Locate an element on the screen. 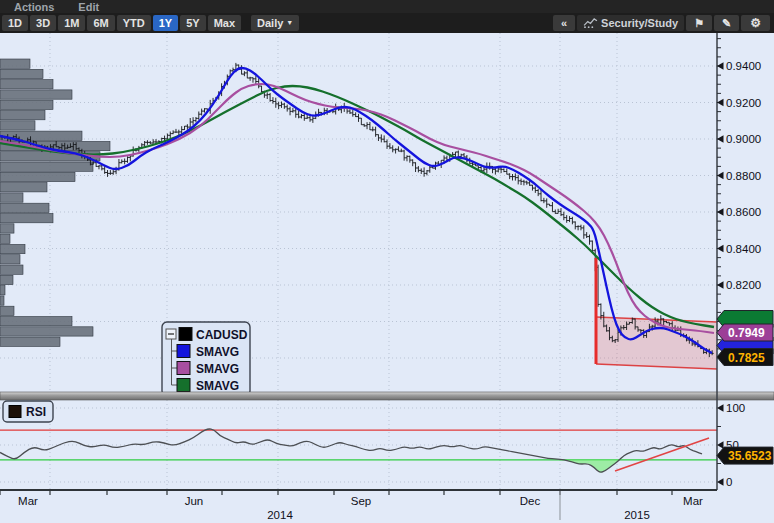 This screenshot has height=523, width=774. price-tag-value: 0.7825 is located at coordinates (746, 358).